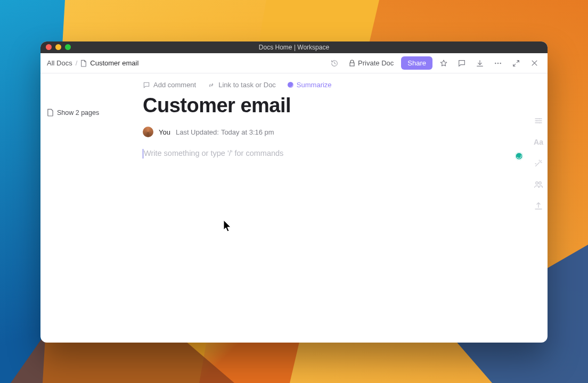  What do you see at coordinates (538, 185) in the screenshot?
I see `people-icon` at bounding box center [538, 185].